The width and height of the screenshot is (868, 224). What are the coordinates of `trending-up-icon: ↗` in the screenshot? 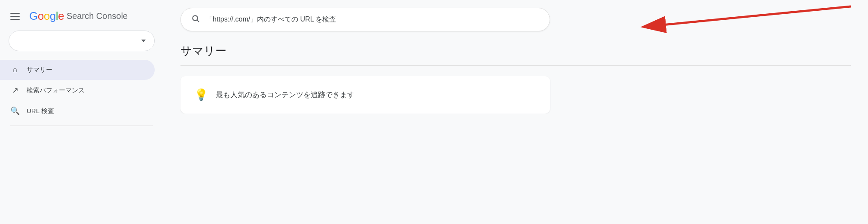 It's located at (15, 90).